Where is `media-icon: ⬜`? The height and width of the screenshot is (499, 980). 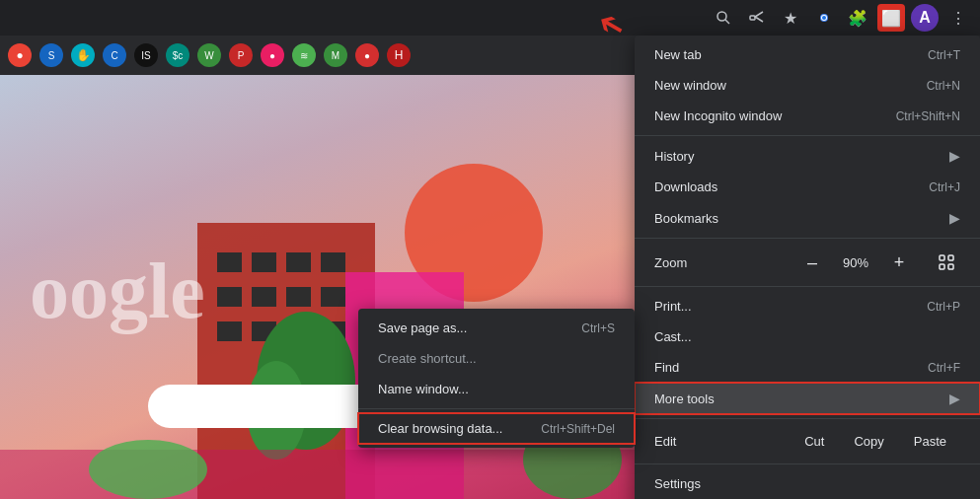
media-icon: ⬜ is located at coordinates (891, 18).